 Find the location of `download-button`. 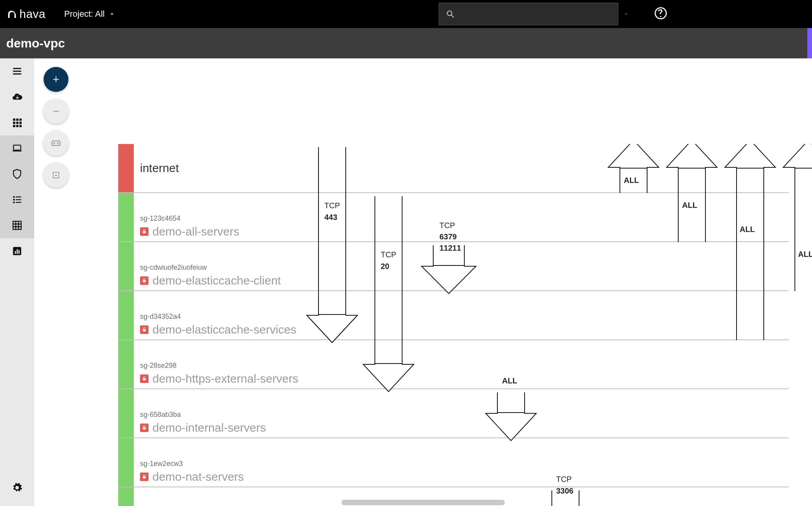

download-button is located at coordinates (17, 97).